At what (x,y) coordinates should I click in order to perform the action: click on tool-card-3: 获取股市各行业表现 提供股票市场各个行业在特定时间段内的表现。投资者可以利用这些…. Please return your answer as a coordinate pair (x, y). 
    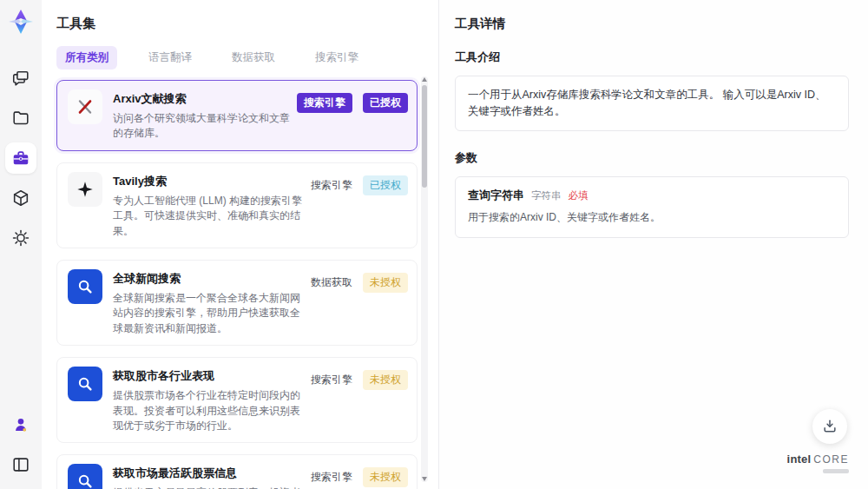
    Looking at the image, I should click on (237, 400).